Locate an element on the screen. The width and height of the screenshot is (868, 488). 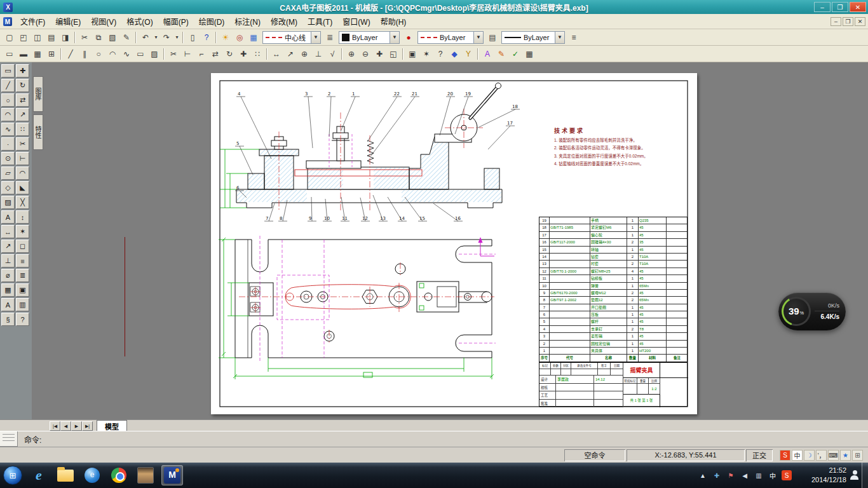
color-print-icon: ▦ is located at coordinates (254, 37).